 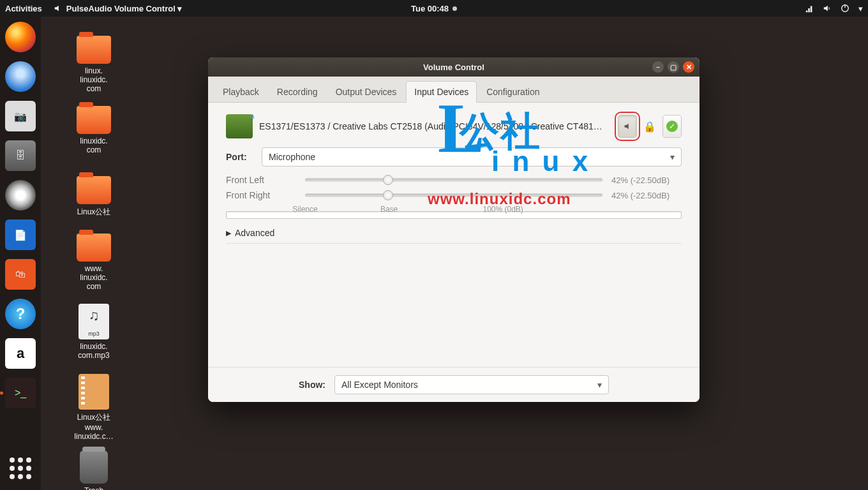 What do you see at coordinates (94, 322) in the screenshot?
I see `mp3-icon: mp3` at bounding box center [94, 322].